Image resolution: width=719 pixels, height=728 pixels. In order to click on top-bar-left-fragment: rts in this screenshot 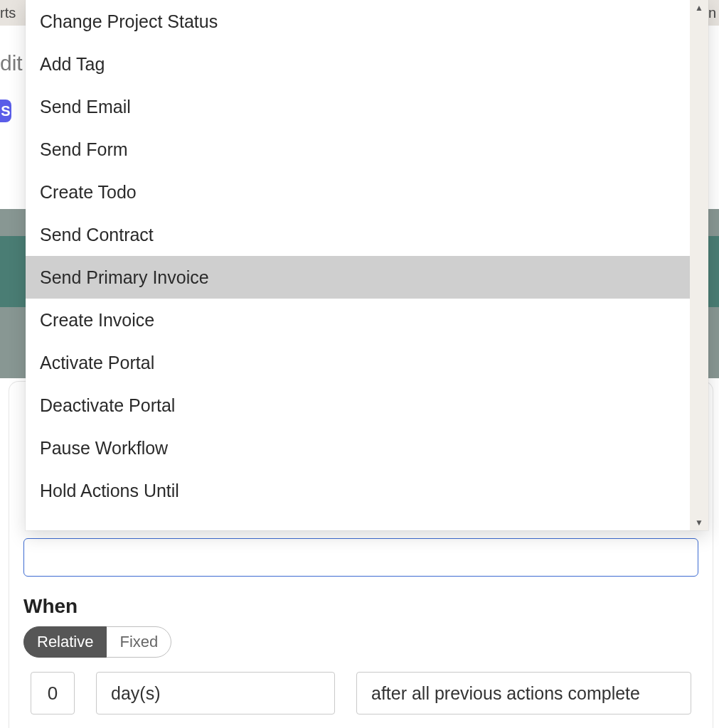, I will do `click(8, 13)`.